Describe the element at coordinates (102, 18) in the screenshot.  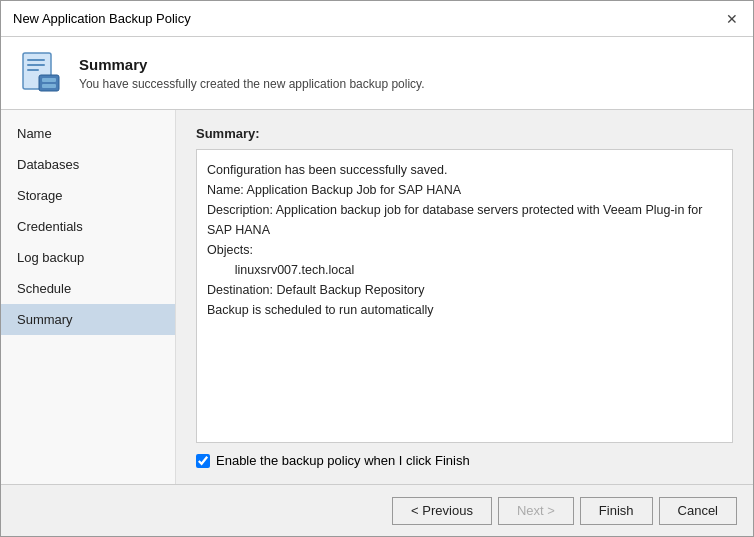
I see `dialog-title: New Application Backup Policy` at that location.